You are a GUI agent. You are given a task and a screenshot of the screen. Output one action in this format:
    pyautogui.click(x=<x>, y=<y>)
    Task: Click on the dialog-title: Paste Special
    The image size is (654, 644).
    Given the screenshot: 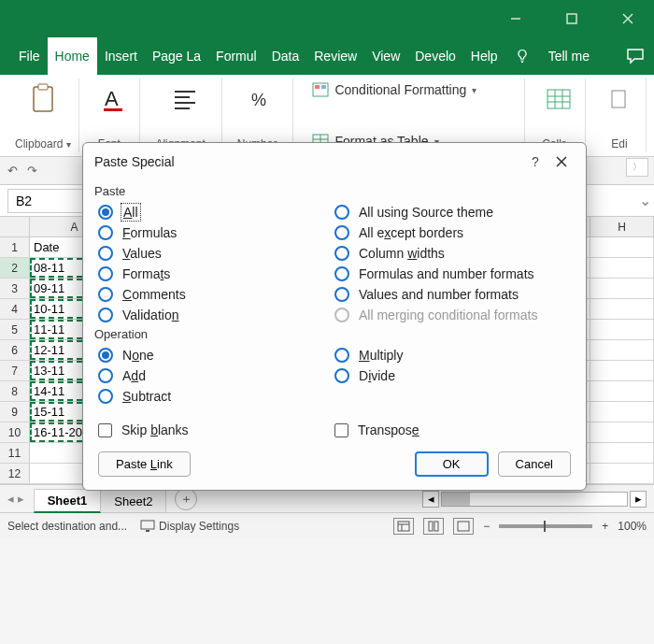 What is the action you would take?
    pyautogui.click(x=308, y=162)
    